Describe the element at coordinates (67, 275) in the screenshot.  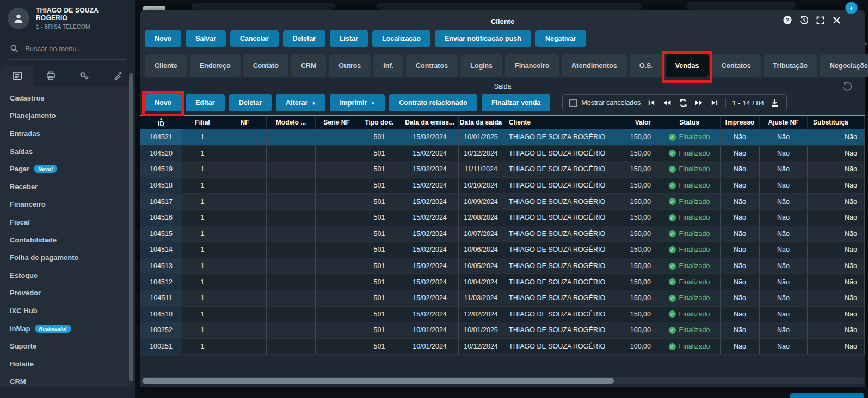
I see `sidebar-item-estoque: Estoque` at that location.